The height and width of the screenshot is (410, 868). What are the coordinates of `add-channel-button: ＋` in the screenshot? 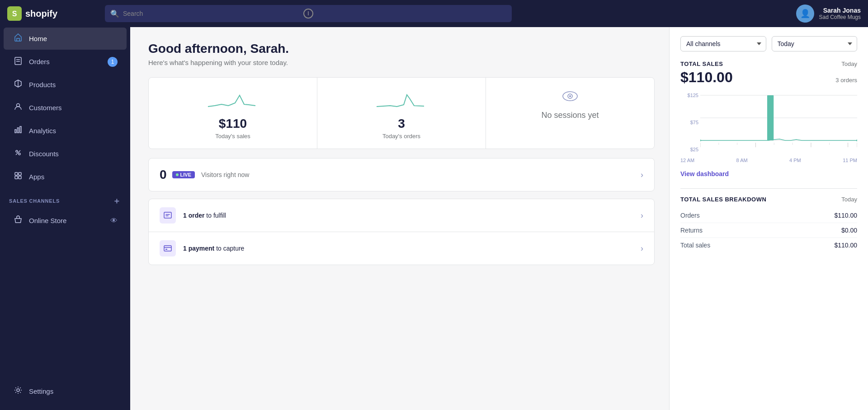 It's located at (117, 201).